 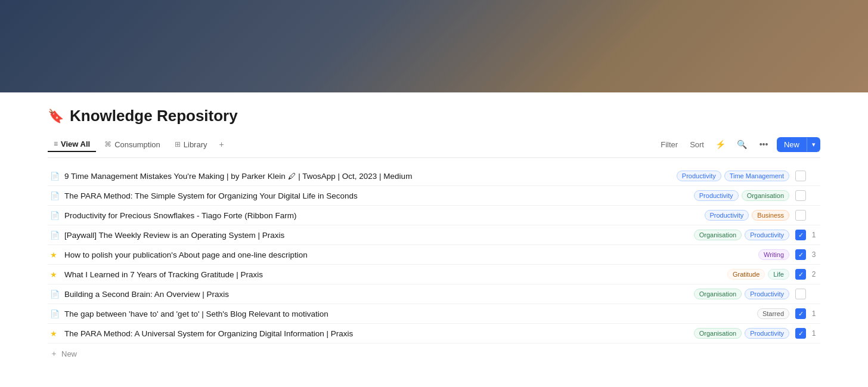 What do you see at coordinates (408, 255) in the screenshot?
I see `entry-title: How to polish your publication's About p…` at bounding box center [408, 255].